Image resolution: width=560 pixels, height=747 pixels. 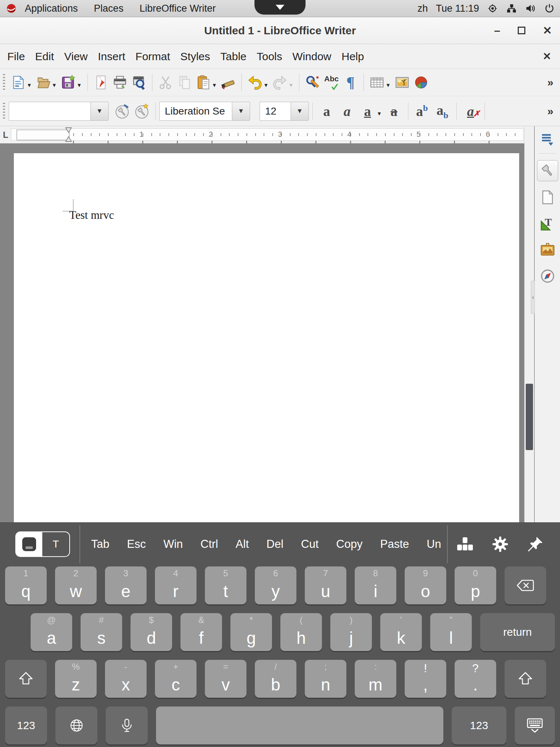 What do you see at coordinates (69, 135) in the screenshot?
I see `indent-marker` at bounding box center [69, 135].